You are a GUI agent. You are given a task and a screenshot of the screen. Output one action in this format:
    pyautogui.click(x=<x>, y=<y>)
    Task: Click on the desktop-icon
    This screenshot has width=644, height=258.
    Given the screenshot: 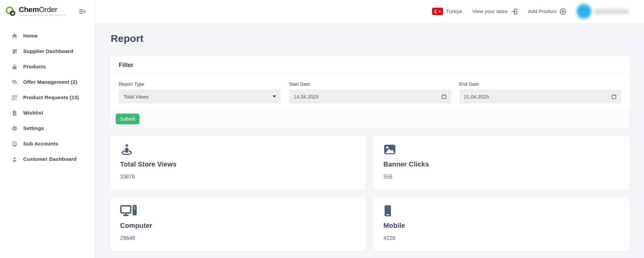 What is the action you would take?
    pyautogui.click(x=238, y=211)
    